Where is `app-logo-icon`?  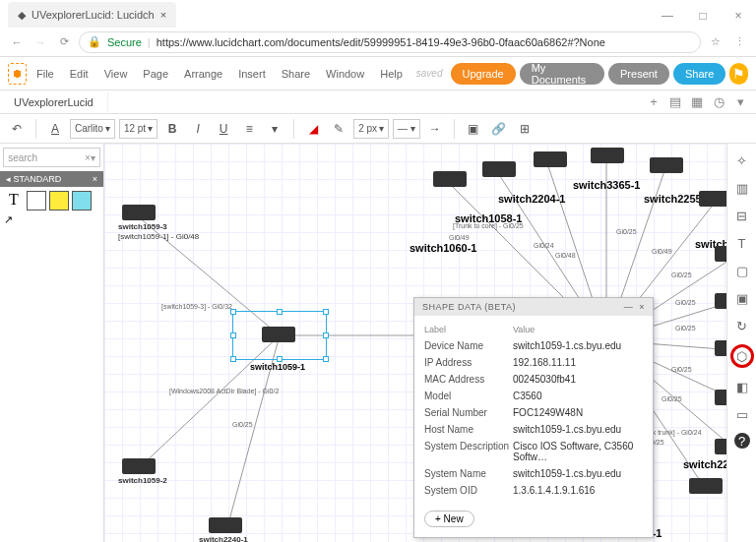
app-logo-icon is located at coordinates (18, 74).